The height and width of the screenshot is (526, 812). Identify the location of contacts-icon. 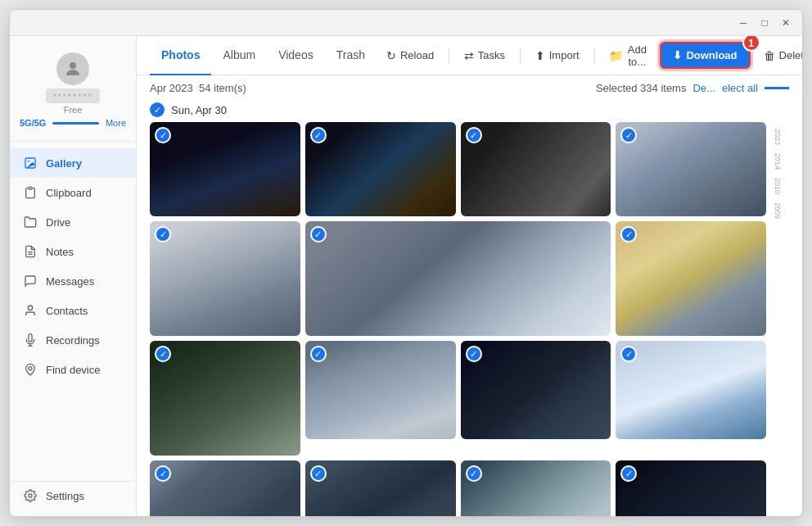
(30, 311).